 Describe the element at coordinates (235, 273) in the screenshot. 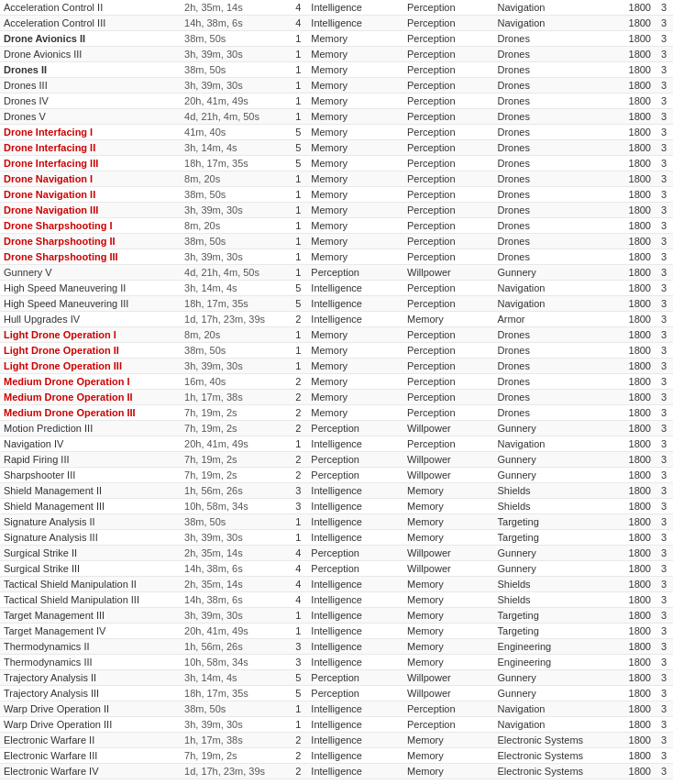

I see `skill-time: 4d, 21h, 4m, 50s` at that location.